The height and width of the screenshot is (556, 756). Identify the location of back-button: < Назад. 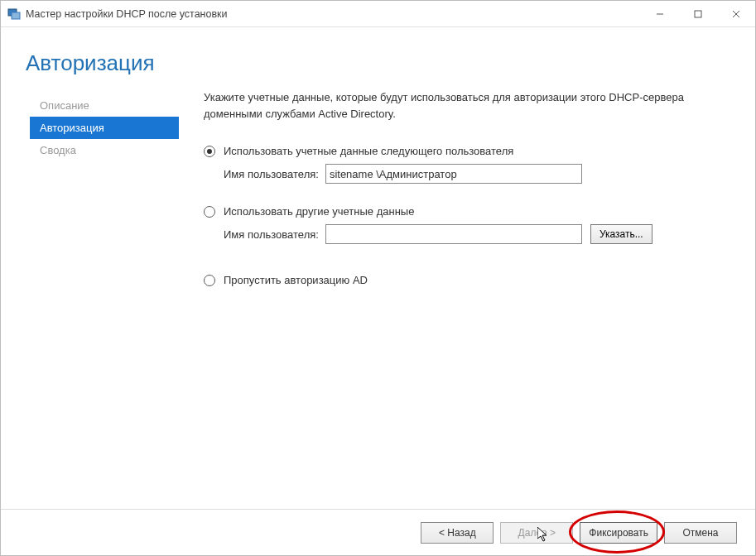
(457, 533).